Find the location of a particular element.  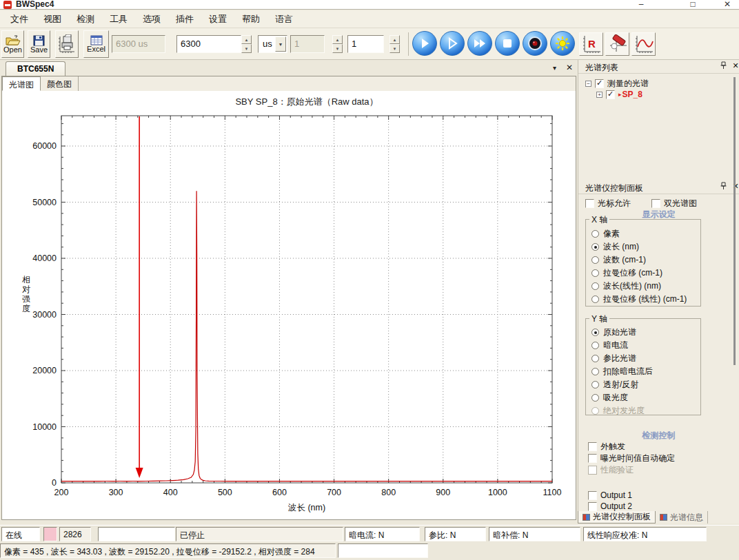

yaxis-radios-option-0: 原始光谱 is located at coordinates (643, 332).